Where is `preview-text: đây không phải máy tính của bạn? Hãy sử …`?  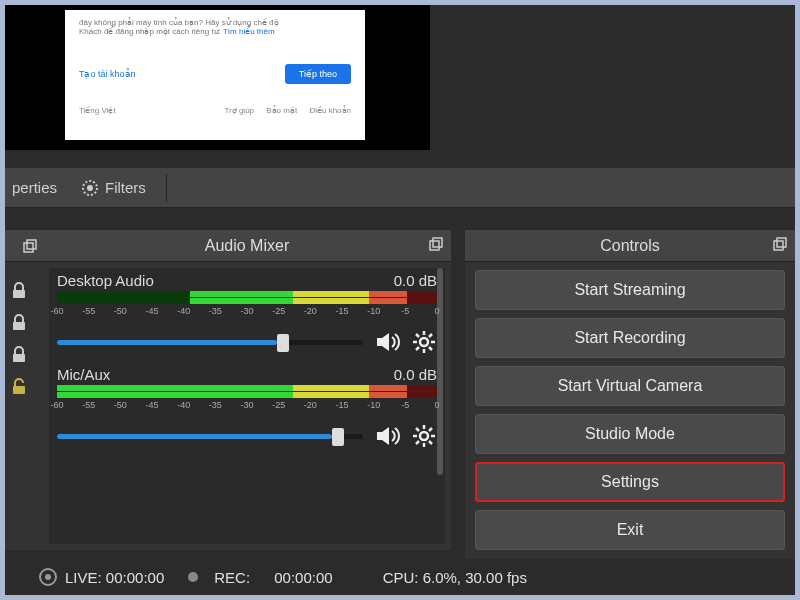 preview-text: đây không phải máy tính của bạn? Hãy sử … is located at coordinates (215, 27).